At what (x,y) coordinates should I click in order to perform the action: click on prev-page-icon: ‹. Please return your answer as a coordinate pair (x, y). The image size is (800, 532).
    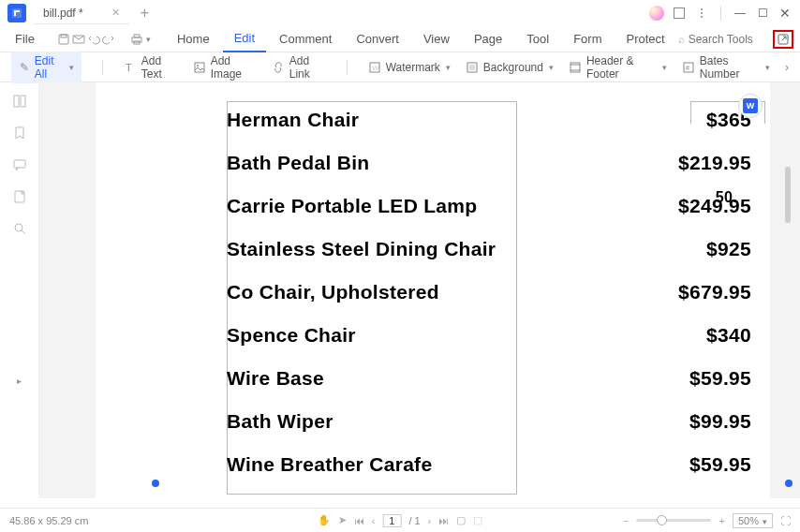
    Looking at the image, I should click on (374, 521).